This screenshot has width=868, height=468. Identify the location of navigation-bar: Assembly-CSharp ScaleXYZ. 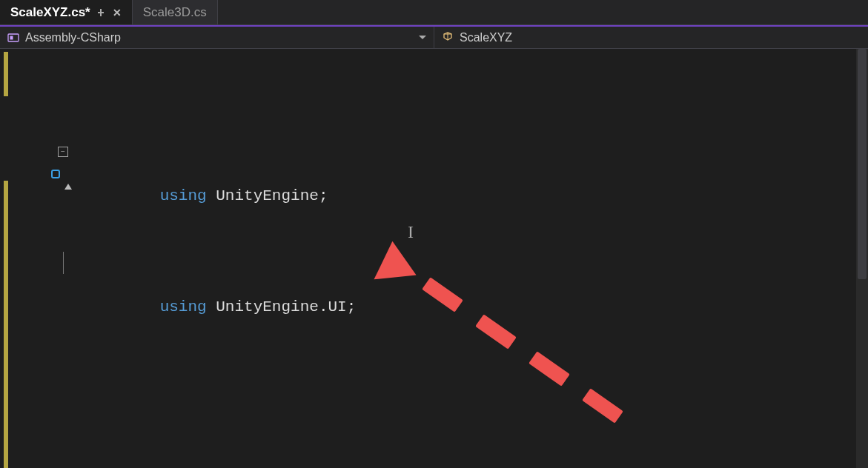
(434, 38).